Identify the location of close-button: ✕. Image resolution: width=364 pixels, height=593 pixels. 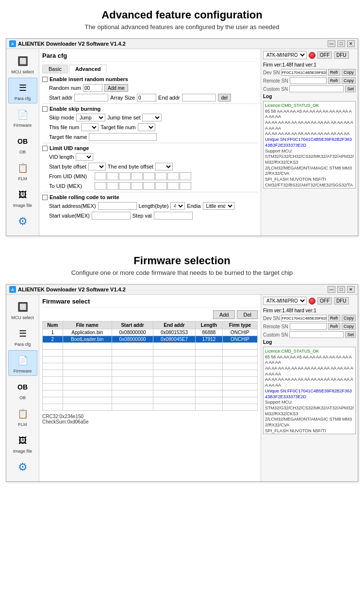
(351, 44).